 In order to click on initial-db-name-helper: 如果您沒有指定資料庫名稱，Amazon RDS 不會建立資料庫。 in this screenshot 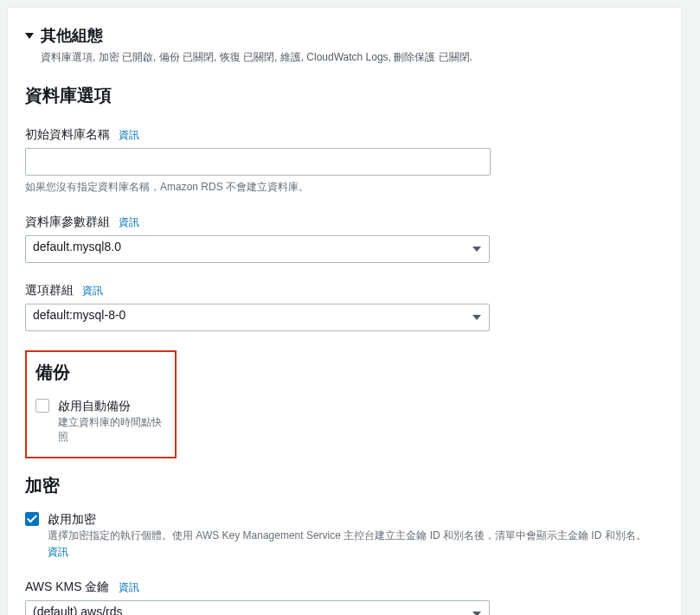, I will do `click(344, 187)`.